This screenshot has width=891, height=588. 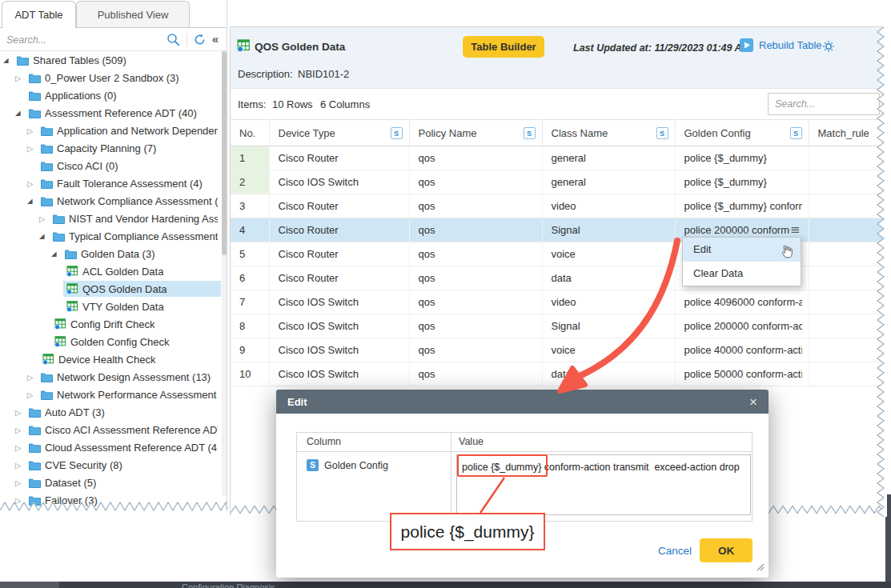 What do you see at coordinates (200, 40) in the screenshot?
I see `refresh-icon` at bounding box center [200, 40].